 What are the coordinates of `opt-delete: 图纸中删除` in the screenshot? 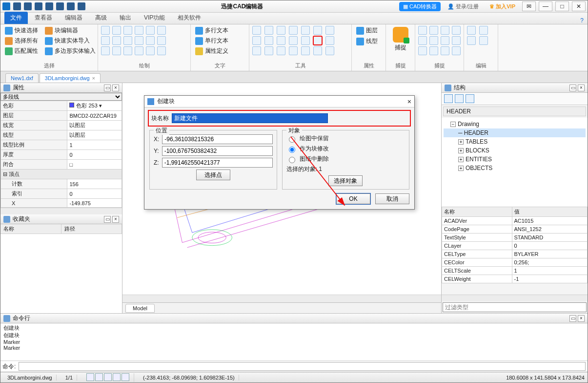 It's located at (346, 159).